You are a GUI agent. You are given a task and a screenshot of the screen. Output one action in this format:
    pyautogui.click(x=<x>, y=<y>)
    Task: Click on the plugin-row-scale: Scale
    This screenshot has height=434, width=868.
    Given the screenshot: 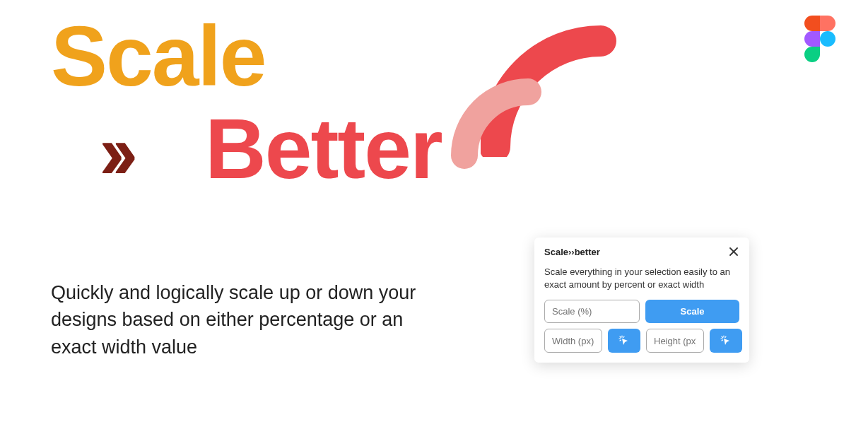 What is the action you would take?
    pyautogui.click(x=642, y=311)
    